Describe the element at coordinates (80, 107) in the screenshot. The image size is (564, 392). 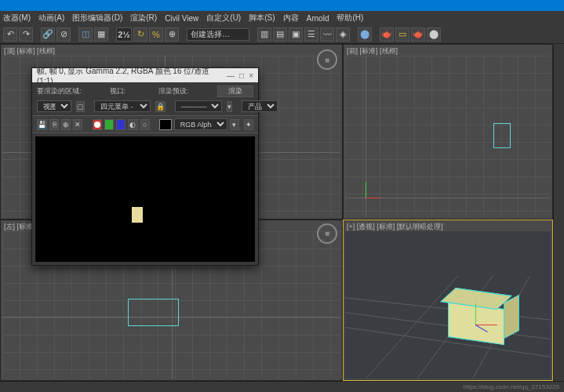
I see `region-icon: ▢` at that location.